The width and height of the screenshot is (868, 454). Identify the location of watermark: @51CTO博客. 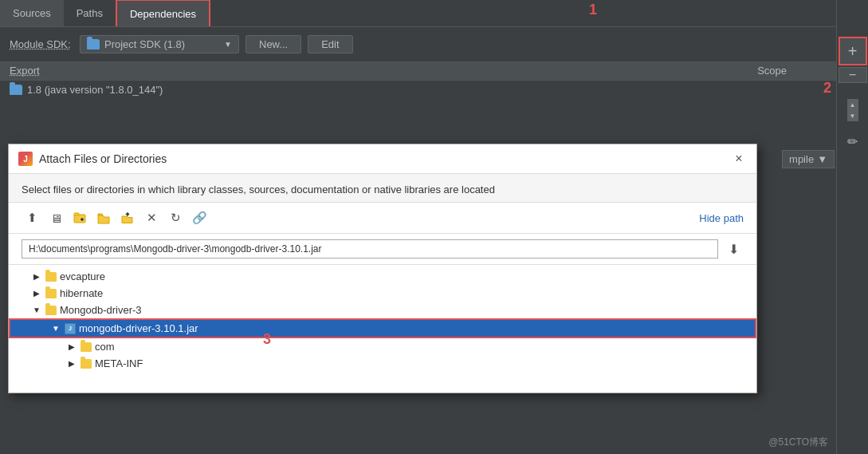
(799, 442).